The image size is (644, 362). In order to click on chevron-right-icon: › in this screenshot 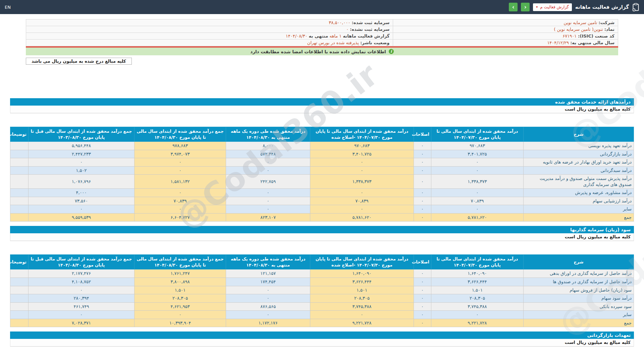, I will do `click(525, 7)`.